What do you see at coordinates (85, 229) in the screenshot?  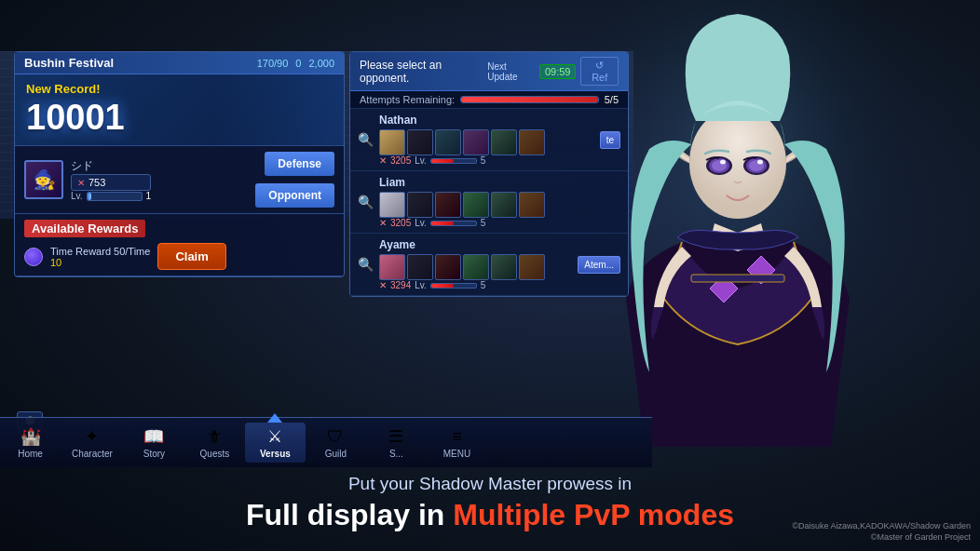 I see `rewards-title: Available Rewards` at bounding box center [85, 229].